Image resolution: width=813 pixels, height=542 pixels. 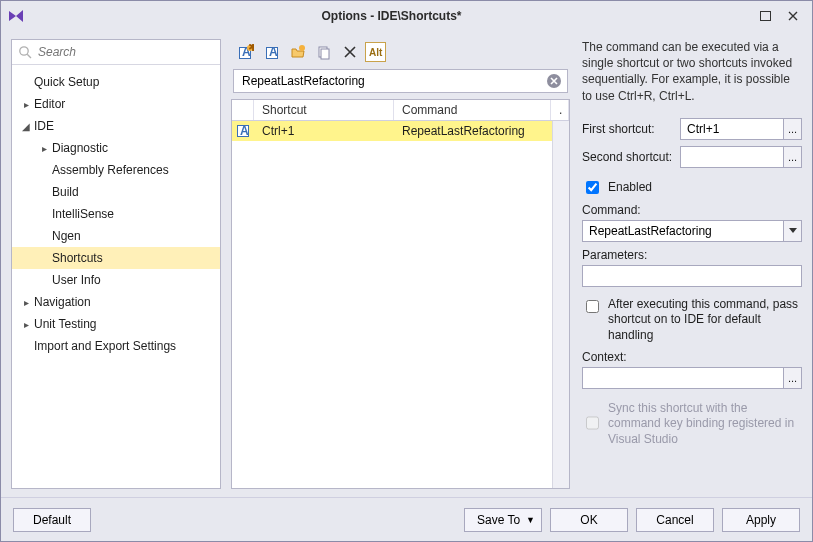 What do you see at coordinates (116, 170) in the screenshot?
I see `tree-item-assembly-references: Assembly References` at bounding box center [116, 170].